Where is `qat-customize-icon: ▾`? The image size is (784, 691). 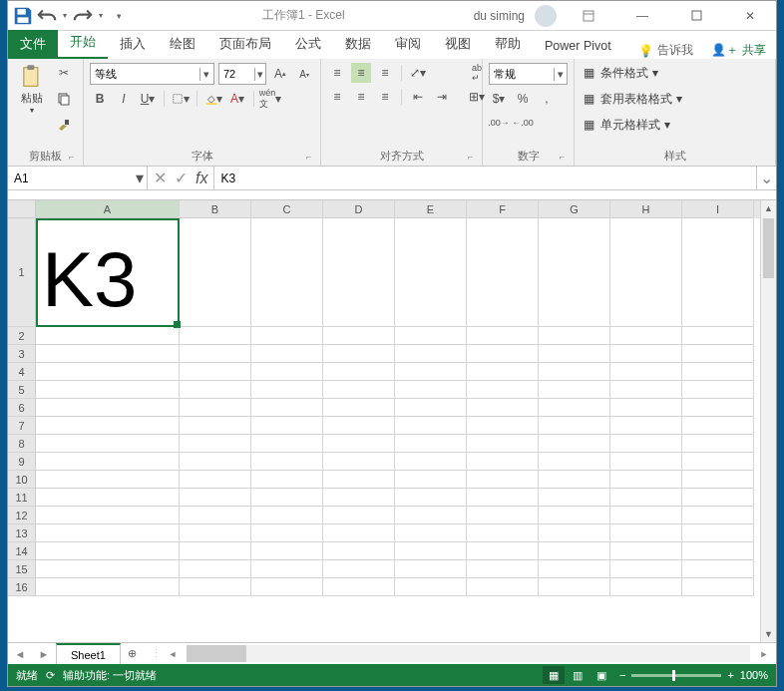 qat-customize-icon: ▾ is located at coordinates (119, 16).